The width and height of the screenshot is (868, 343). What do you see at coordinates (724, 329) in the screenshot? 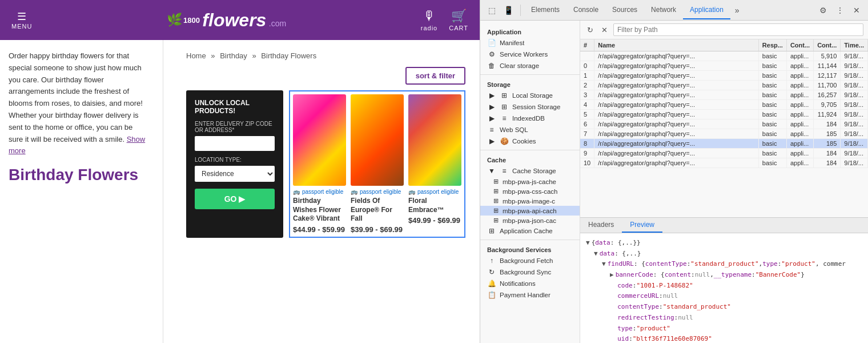
I see `json-line-9: type: "product"` at bounding box center [724, 329].